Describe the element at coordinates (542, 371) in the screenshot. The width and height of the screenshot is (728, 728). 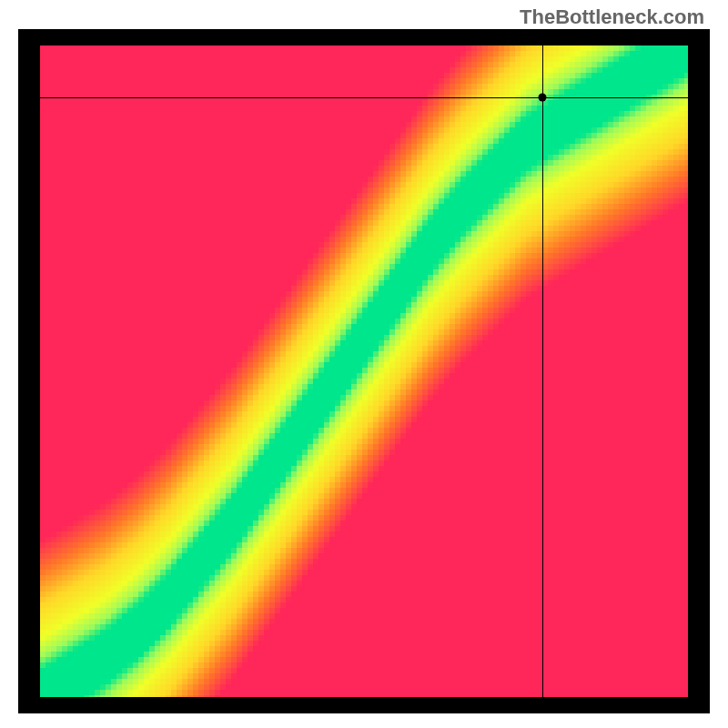
I see `crosshair-vertical` at that location.